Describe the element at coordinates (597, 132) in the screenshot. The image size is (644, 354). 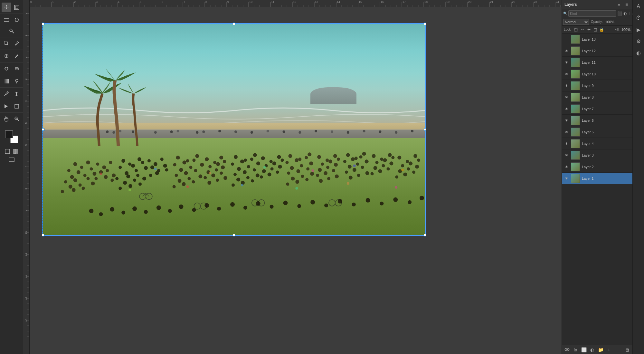
I see `layer-item-5: 👁Layer 5` at that location.